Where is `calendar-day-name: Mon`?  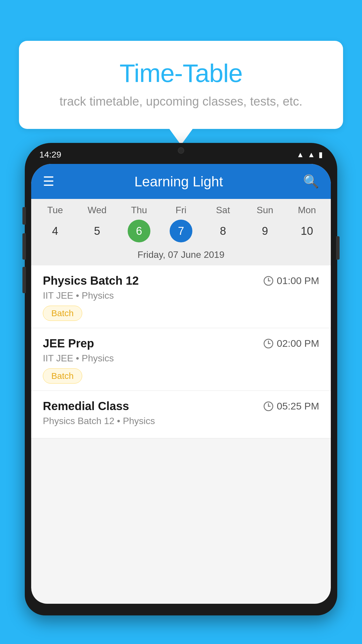 calendar-day-name: Mon is located at coordinates (307, 210).